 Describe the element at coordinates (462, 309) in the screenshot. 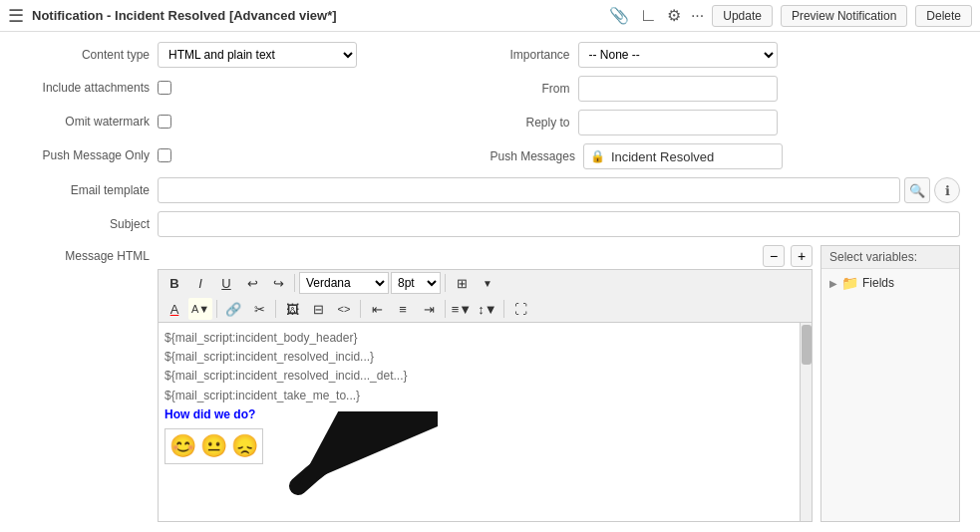

I see `list-button: ≡▼` at that location.